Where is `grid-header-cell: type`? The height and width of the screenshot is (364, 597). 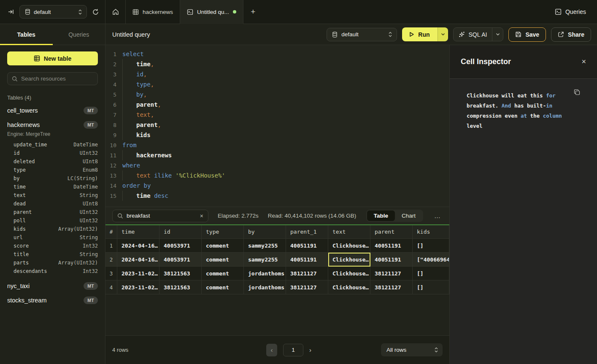 grid-header-cell: type is located at coordinates (223, 232).